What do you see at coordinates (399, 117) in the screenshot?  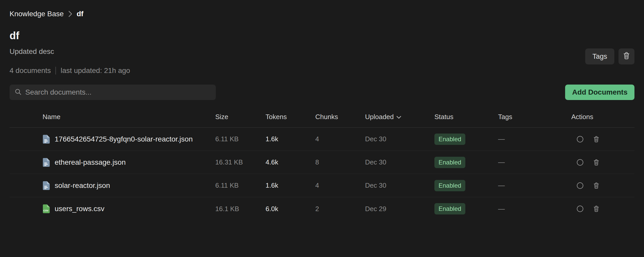 I see `chevron-down-icon` at bounding box center [399, 117].